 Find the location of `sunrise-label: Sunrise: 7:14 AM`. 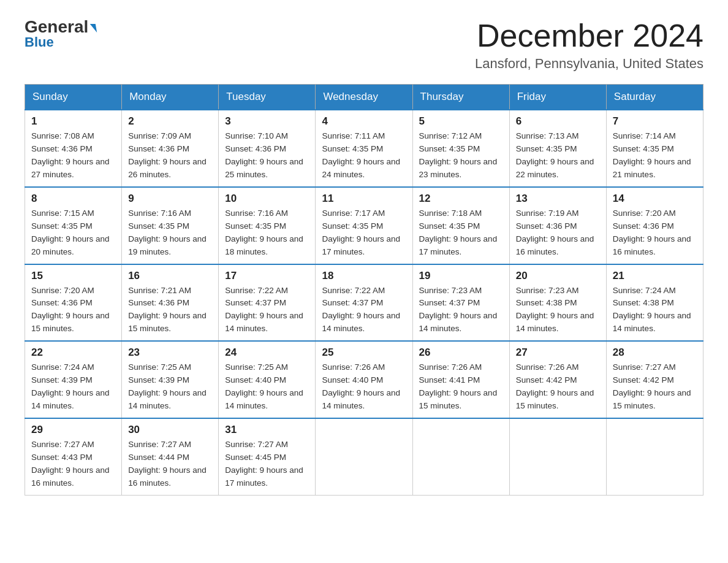

sunrise-label: Sunrise: 7:14 AM is located at coordinates (645, 136).